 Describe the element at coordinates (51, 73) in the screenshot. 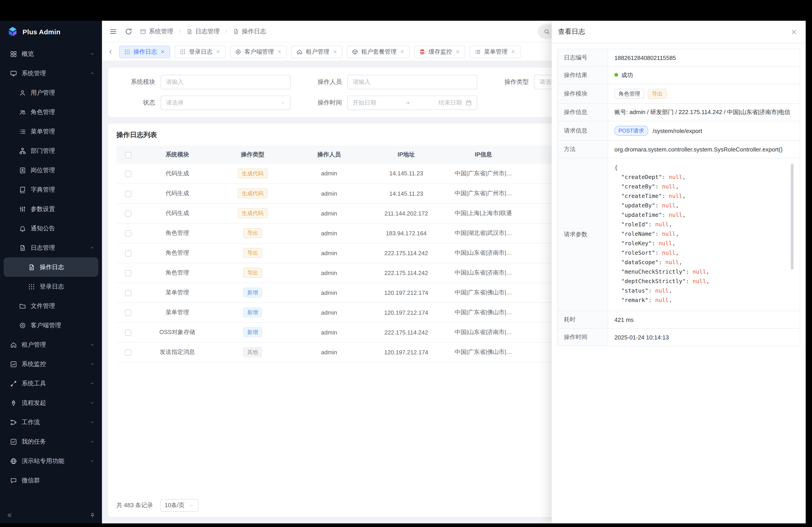

I see `sidebar-item: 系统管理` at that location.